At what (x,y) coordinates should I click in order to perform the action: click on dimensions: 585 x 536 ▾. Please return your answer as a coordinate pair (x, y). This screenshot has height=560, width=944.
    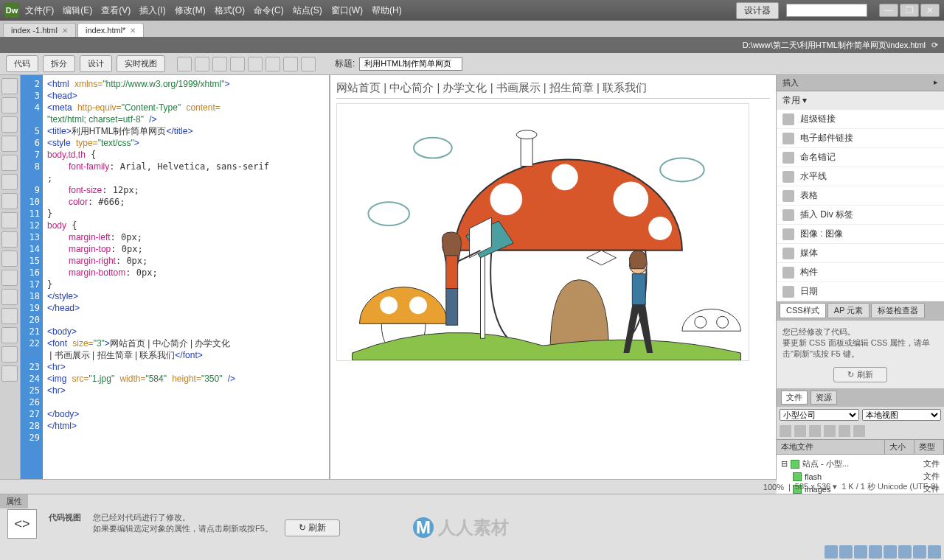
    Looking at the image, I should click on (816, 486).